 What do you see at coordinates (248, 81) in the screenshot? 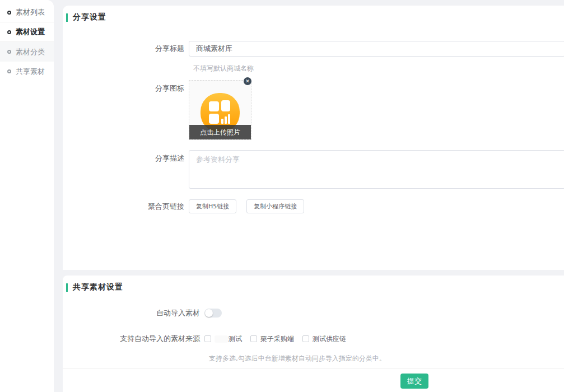
I see `remove-image-icon: ✕` at bounding box center [248, 81].